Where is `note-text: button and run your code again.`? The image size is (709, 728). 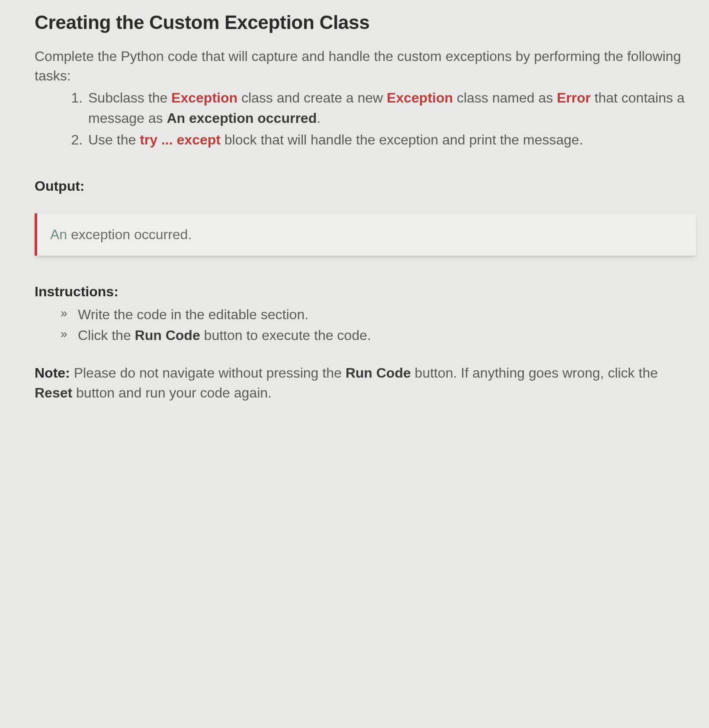 note-text: button and run your code again. is located at coordinates (172, 393).